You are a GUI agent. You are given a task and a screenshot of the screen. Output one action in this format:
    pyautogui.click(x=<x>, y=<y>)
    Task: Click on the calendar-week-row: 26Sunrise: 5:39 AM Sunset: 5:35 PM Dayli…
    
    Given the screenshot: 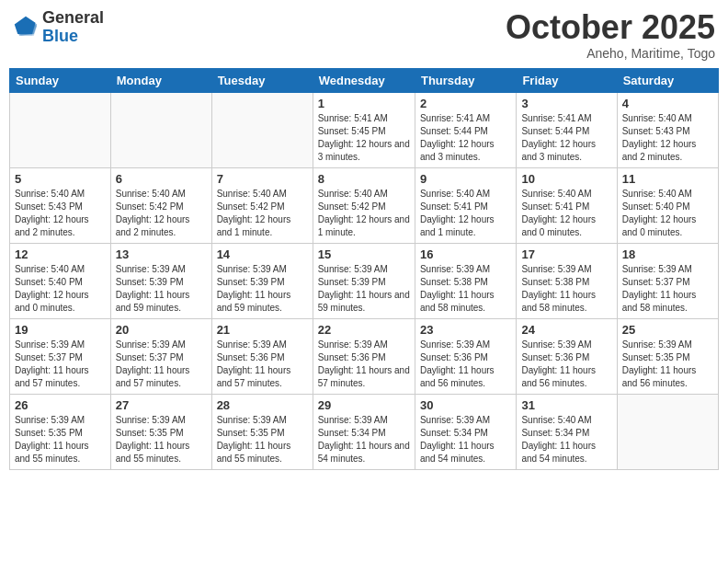 What is the action you would take?
    pyautogui.click(x=364, y=431)
    